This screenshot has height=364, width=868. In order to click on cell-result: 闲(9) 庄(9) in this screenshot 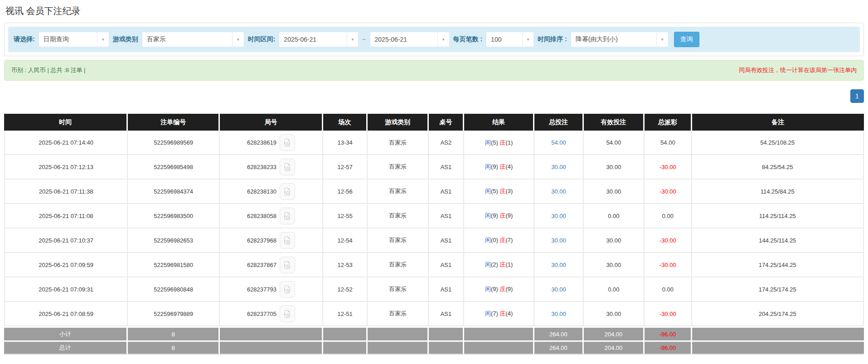, I will do `click(499, 216)`.